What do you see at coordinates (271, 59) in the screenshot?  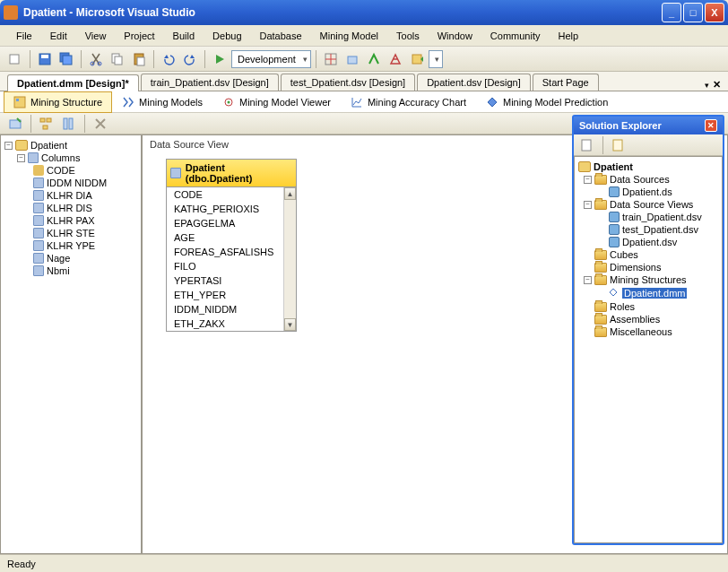 I see `config-dropdown: Development` at bounding box center [271, 59].